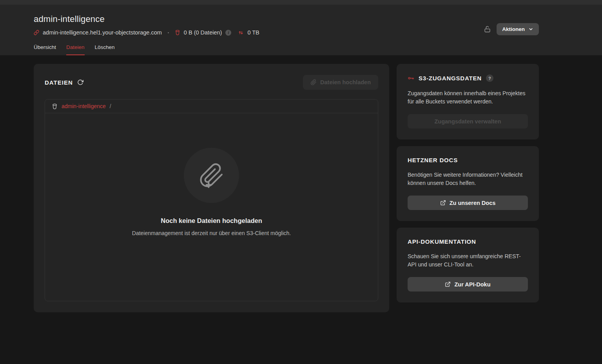 The width and height of the screenshot is (602, 364). I want to click on manage-credentials-button-label: Zugangsdaten verwalten, so click(468, 121).